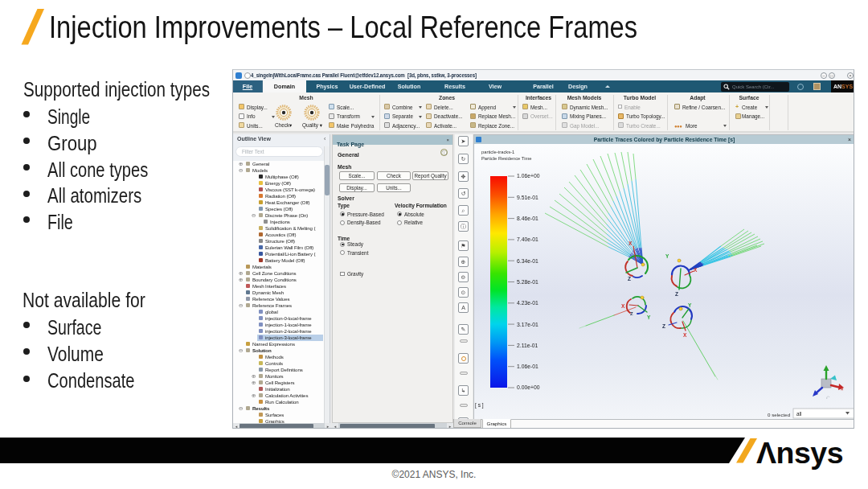  I want to click on svg-text: 8.46e-01, so click(527, 219).